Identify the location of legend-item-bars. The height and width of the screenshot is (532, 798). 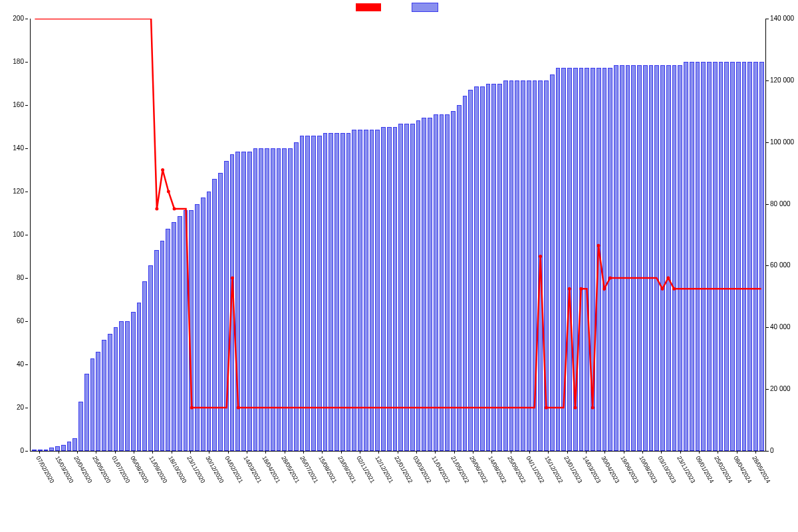
(427, 7).